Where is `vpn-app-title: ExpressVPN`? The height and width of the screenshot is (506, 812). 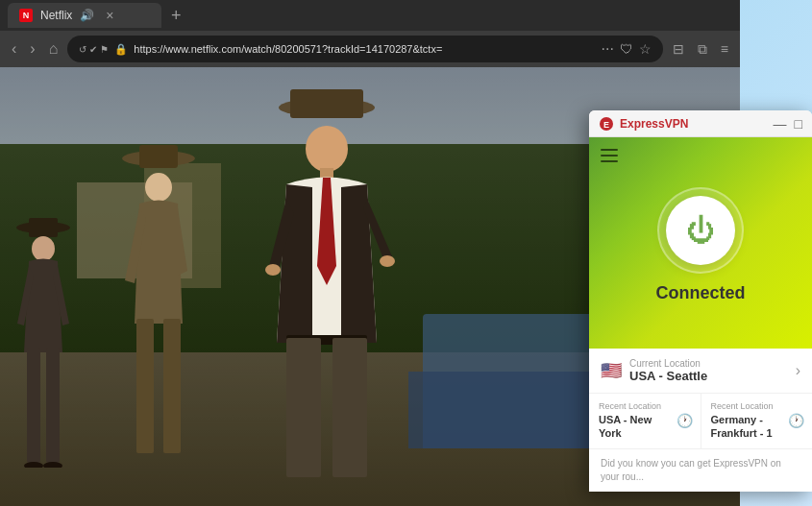 vpn-app-title: ExpressVPN is located at coordinates (653, 124).